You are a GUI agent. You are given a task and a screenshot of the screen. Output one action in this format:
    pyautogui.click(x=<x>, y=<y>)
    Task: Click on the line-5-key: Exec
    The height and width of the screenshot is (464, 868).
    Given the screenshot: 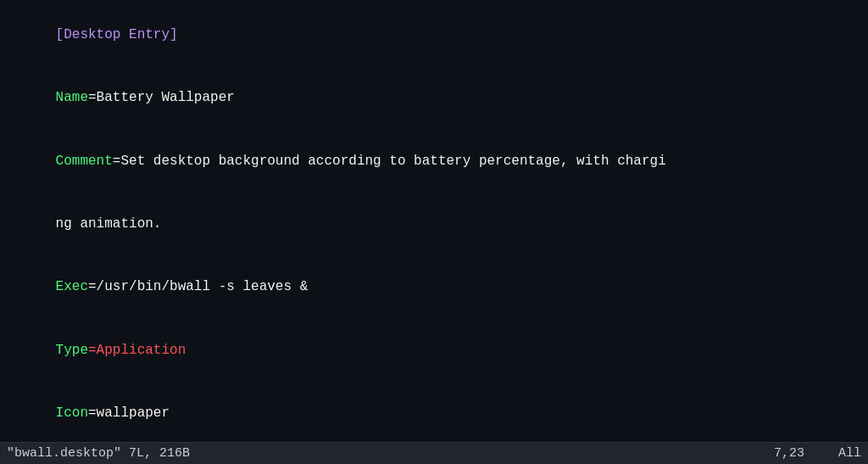 What is the action you would take?
    pyautogui.click(x=72, y=287)
    